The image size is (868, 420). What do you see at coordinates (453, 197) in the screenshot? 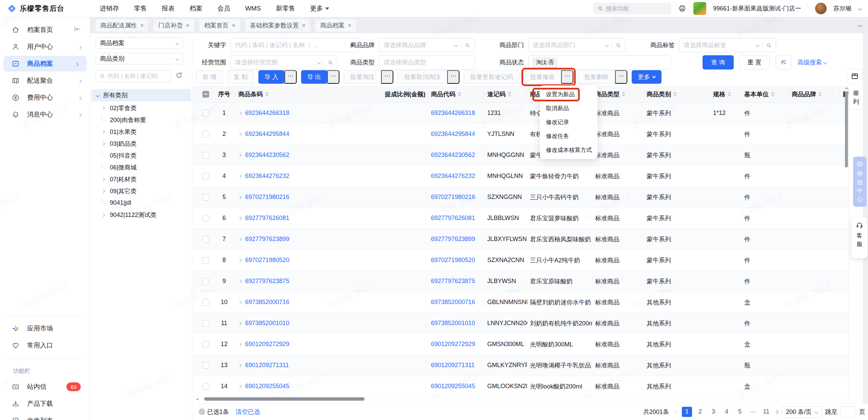
I see `product-code-link: 6970271980216` at bounding box center [453, 197].